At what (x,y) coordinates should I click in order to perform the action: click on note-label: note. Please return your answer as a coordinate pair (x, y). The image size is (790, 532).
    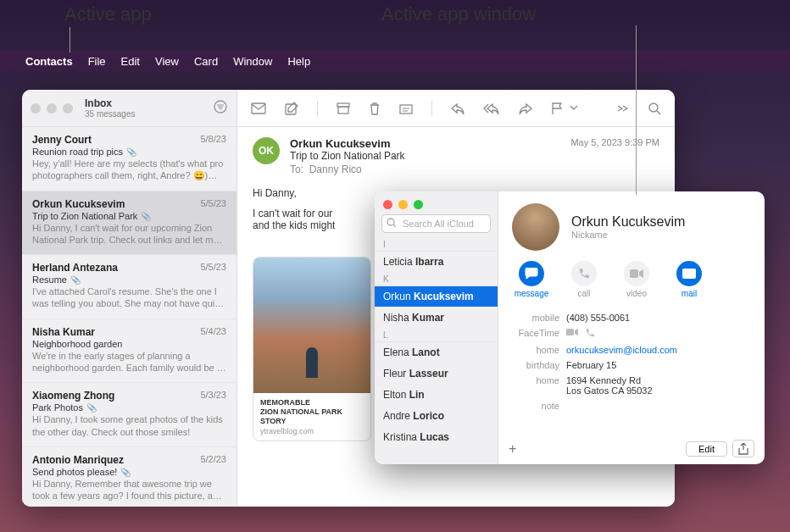
    Looking at the image, I should click on (536, 406).